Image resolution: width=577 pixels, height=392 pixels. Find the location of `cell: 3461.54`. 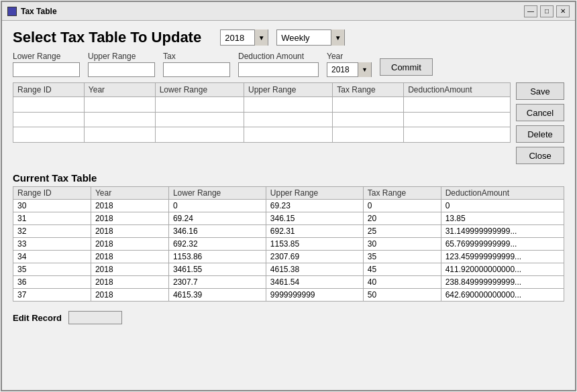

cell: 3461.54 is located at coordinates (314, 283).